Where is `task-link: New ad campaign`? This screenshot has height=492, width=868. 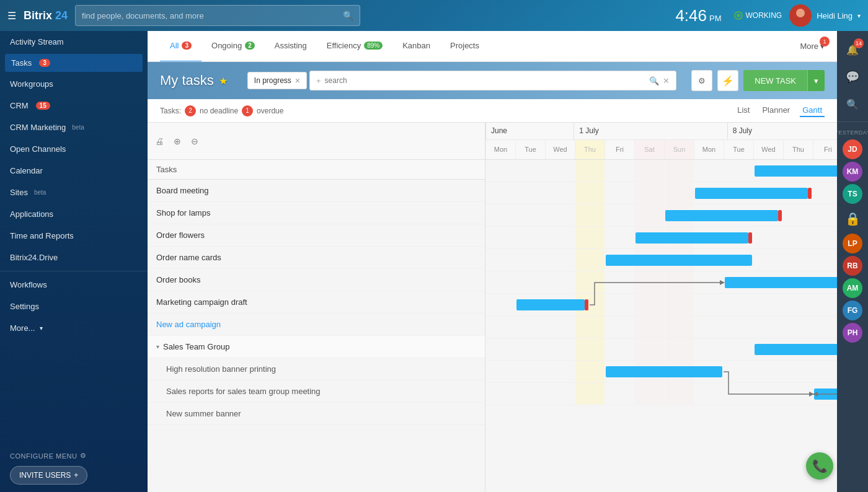 task-link: New ad campaign is located at coordinates (188, 325).